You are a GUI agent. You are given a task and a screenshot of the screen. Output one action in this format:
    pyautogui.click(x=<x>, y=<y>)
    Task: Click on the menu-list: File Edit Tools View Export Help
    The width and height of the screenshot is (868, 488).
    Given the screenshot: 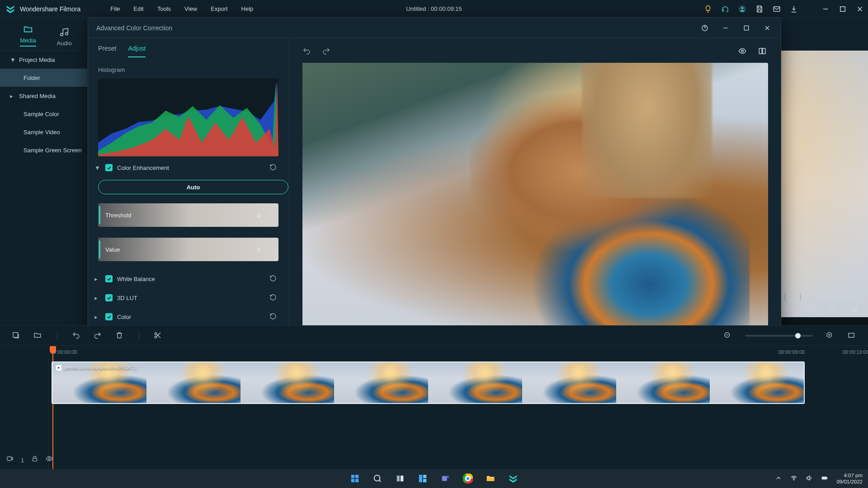 What is the action you would take?
    pyautogui.click(x=182, y=9)
    